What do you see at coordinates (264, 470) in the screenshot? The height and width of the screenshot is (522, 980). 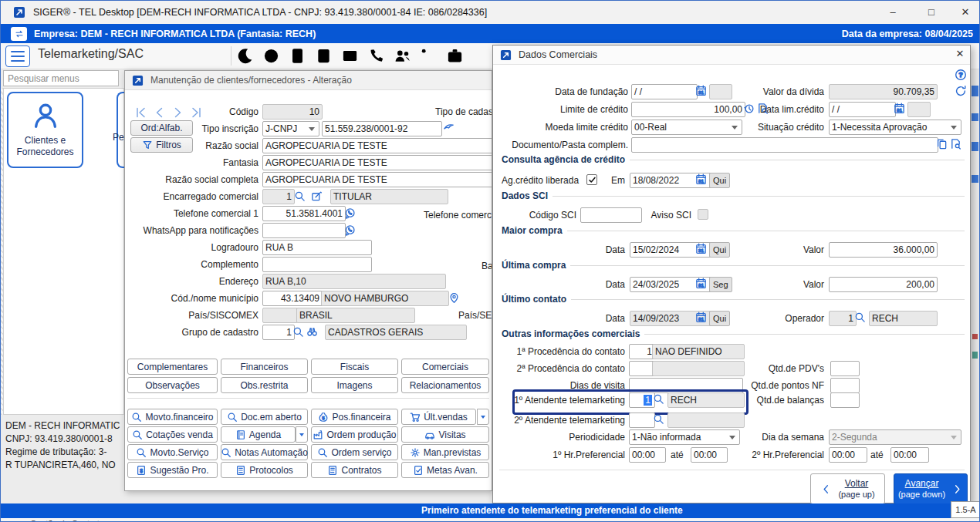 I see `protocolos-button: Protocolos` at bounding box center [264, 470].